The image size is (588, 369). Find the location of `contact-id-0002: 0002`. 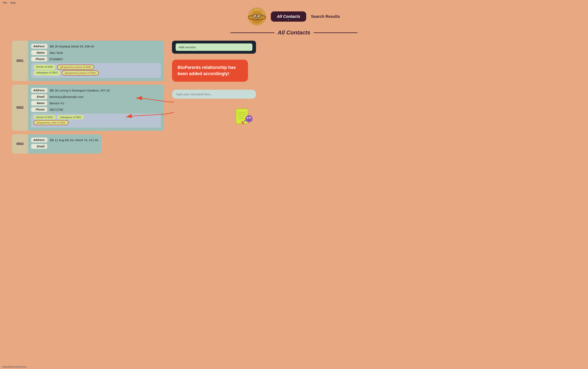

contact-id-0002: 0002 is located at coordinates (20, 108).